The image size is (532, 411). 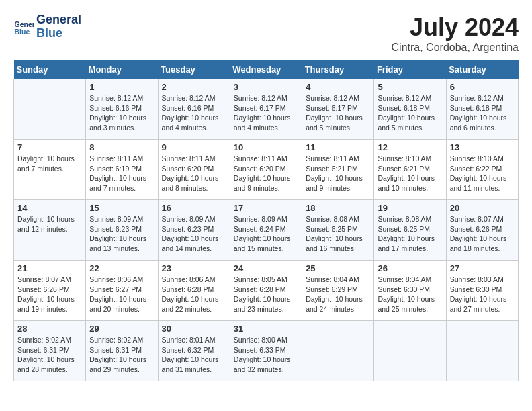 What do you see at coordinates (410, 170) in the screenshot?
I see `calendar-cell: 12Sunrise: 8:10 AMSunset: 6:21 PMDayligh…` at bounding box center [410, 170].